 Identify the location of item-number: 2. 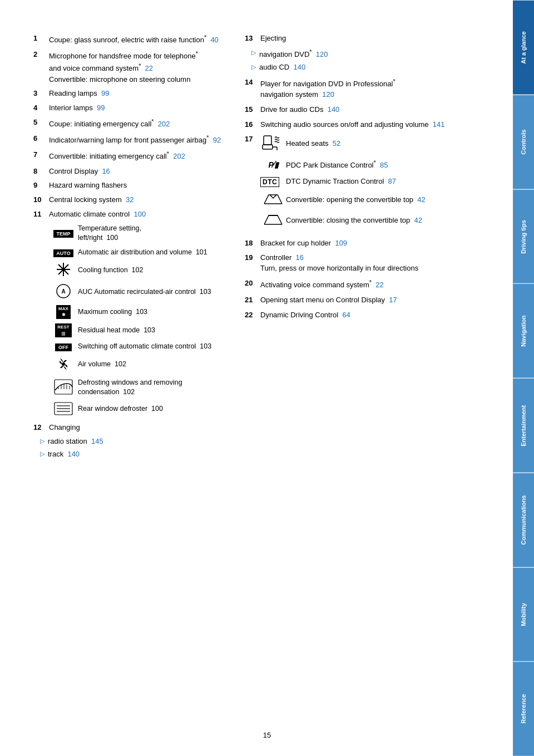
(41, 55).